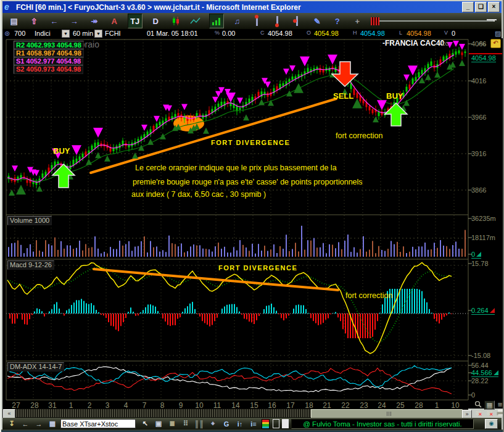 Image resolution: width=504 pixels, height=432 pixels. I want to click on snapshot-icon: ▣, so click(159, 424).